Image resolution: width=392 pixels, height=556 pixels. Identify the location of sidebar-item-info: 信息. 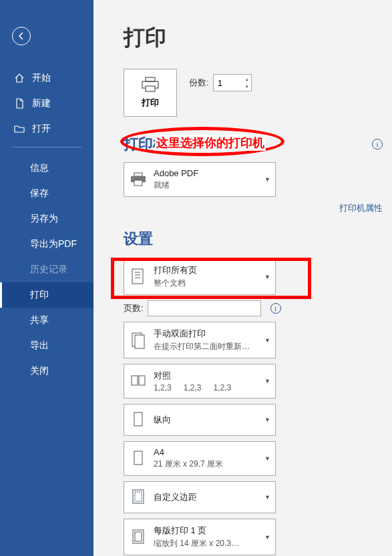
(47, 168).